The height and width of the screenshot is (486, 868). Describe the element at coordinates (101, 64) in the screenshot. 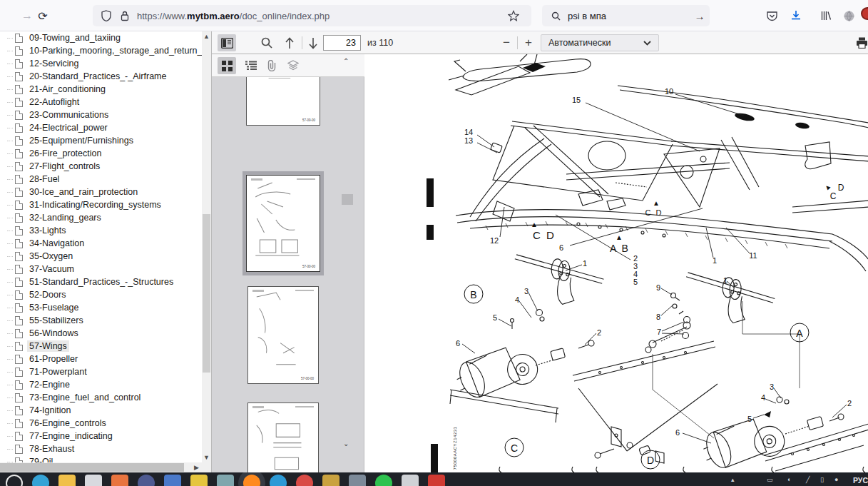

I see `tree-item-2: 12-Servicing` at that location.